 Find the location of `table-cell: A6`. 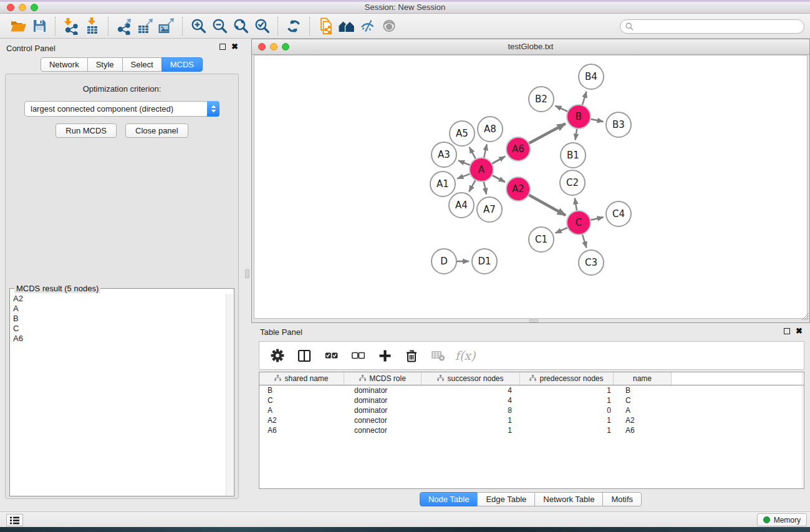

table-cell: A6 is located at coordinates (302, 430).